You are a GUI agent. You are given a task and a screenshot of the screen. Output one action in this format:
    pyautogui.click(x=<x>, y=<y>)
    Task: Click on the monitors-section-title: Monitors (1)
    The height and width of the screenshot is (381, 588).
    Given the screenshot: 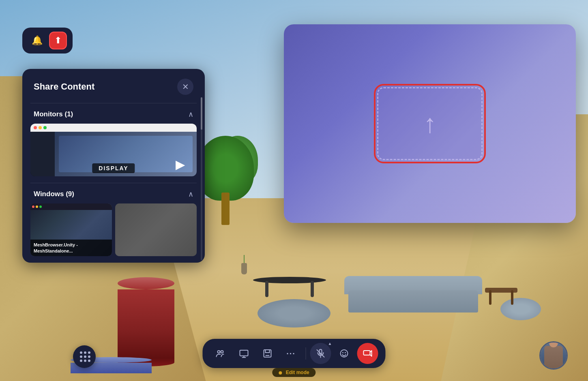 What is the action you would take?
    pyautogui.click(x=54, y=114)
    